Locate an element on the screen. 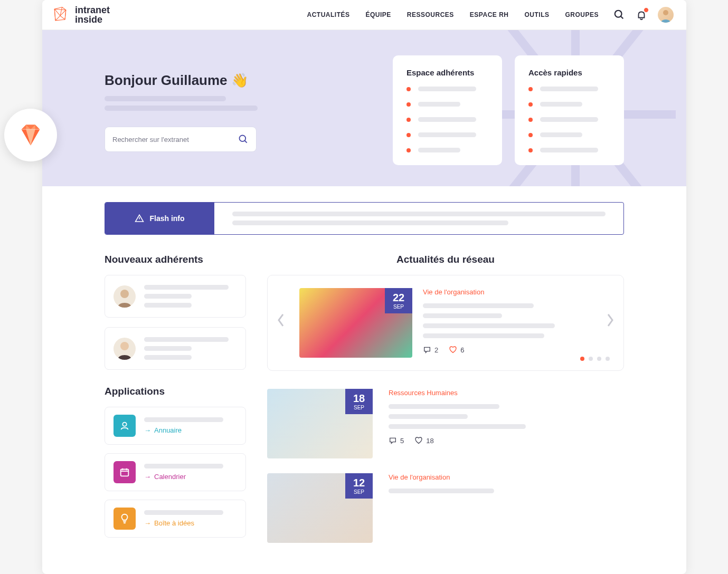 The width and height of the screenshot is (728, 574). brand-logo: intranet inside is located at coordinates (80, 15).